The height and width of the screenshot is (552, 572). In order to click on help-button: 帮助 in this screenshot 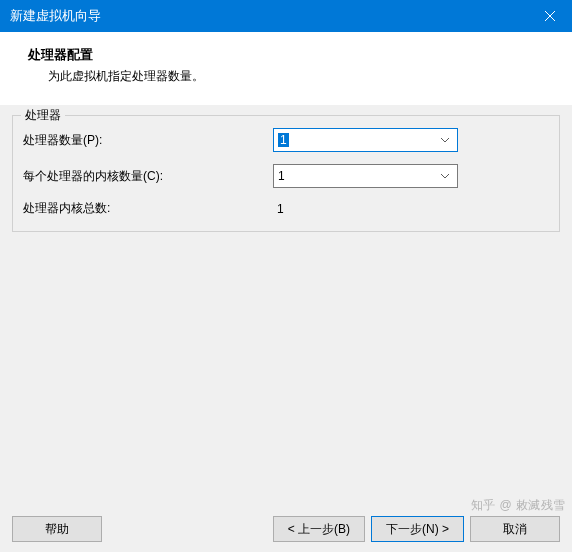, I will do `click(57, 529)`.